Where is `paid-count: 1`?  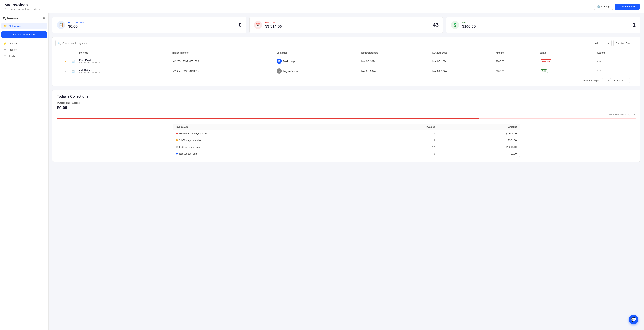 paid-count: 1 is located at coordinates (634, 25).